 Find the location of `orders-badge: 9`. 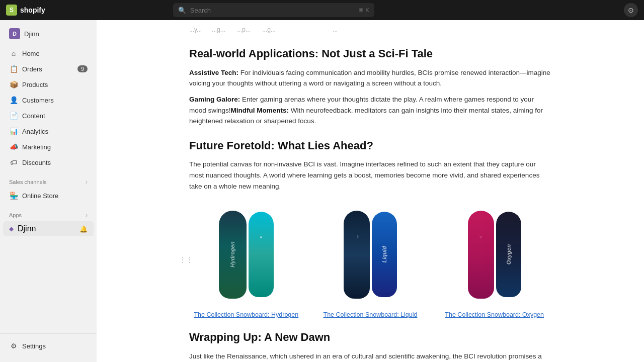

orders-badge: 9 is located at coordinates (83, 69).